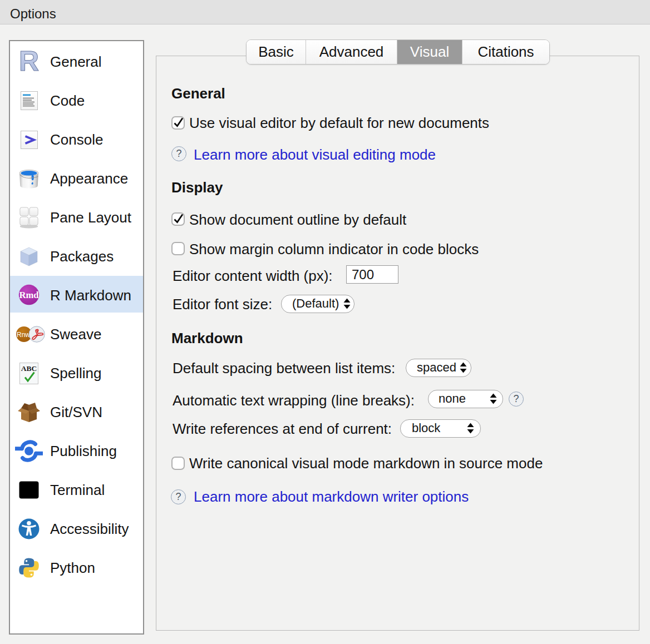  What do you see at coordinates (29, 295) in the screenshot?
I see `svg-text: Rmd` at bounding box center [29, 295].